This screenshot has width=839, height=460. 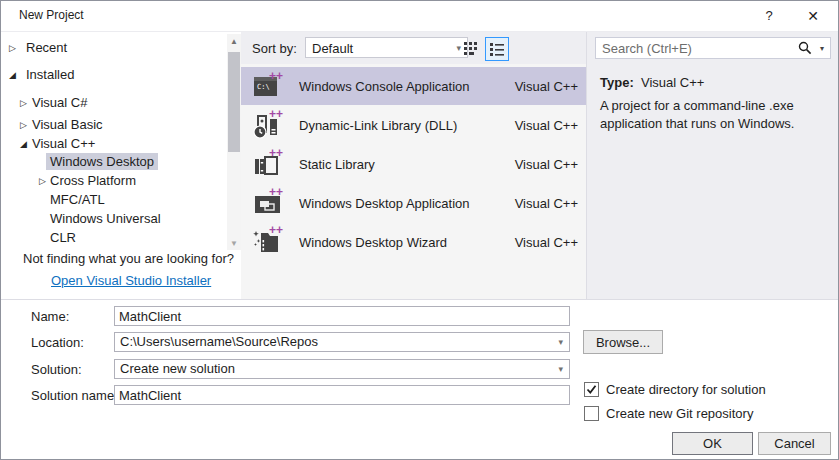 What do you see at coordinates (268, 125) in the screenshot?
I see `dll-icon: ++` at bounding box center [268, 125].